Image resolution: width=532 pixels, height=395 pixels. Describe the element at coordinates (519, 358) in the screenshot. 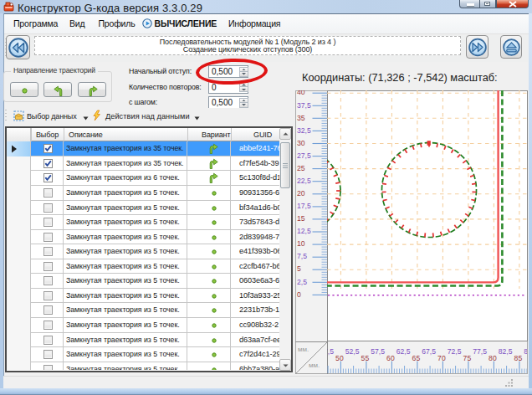

I see `svg-text: 85` at that location.